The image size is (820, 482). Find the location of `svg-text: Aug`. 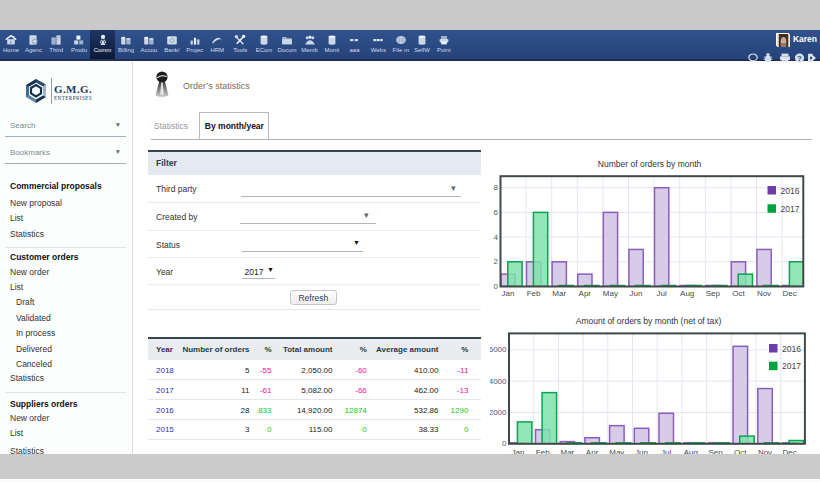

svg-text: Aug is located at coordinates (687, 294).